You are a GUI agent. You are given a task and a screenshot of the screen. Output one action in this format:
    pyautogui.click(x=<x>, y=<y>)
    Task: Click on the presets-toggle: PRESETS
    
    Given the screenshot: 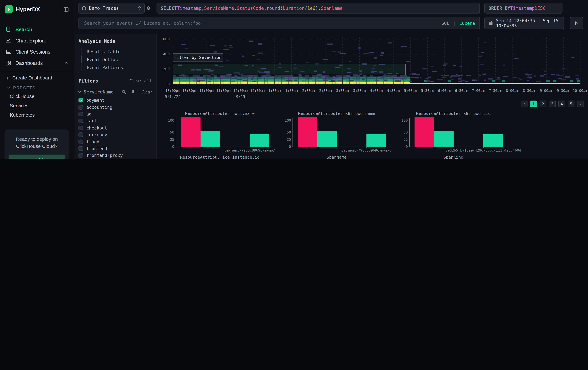 What is the action you would take?
    pyautogui.click(x=37, y=87)
    